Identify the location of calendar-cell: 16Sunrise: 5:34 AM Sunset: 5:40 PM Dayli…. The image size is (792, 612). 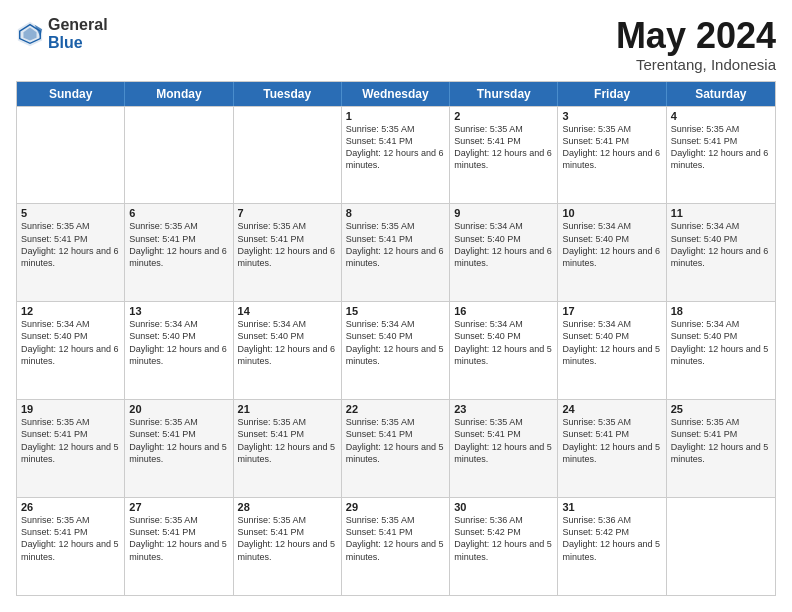
(504, 350).